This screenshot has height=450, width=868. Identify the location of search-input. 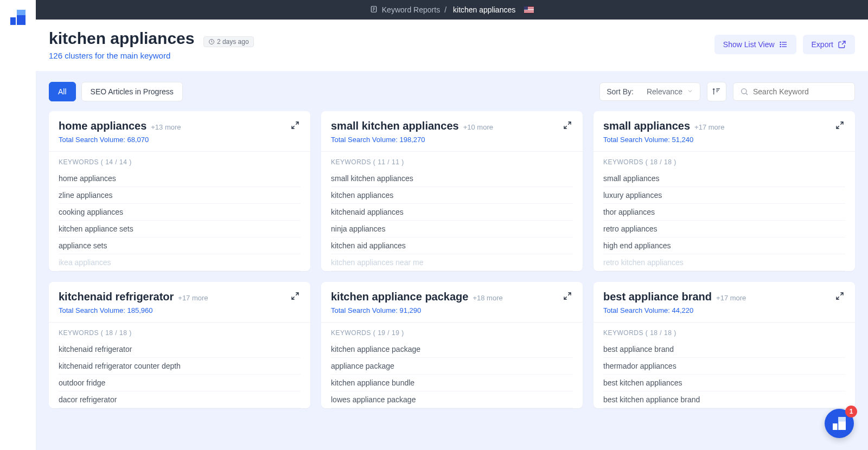
(801, 92).